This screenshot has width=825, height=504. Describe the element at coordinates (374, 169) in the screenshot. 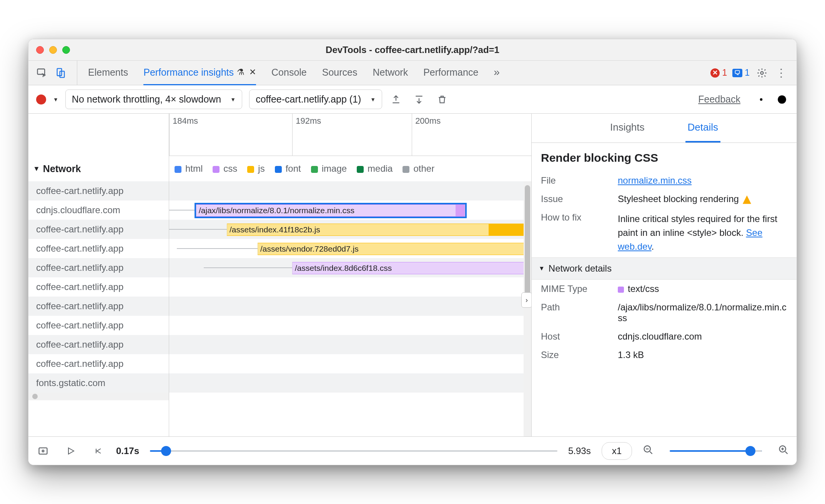

I see `legend-item: media` at that location.